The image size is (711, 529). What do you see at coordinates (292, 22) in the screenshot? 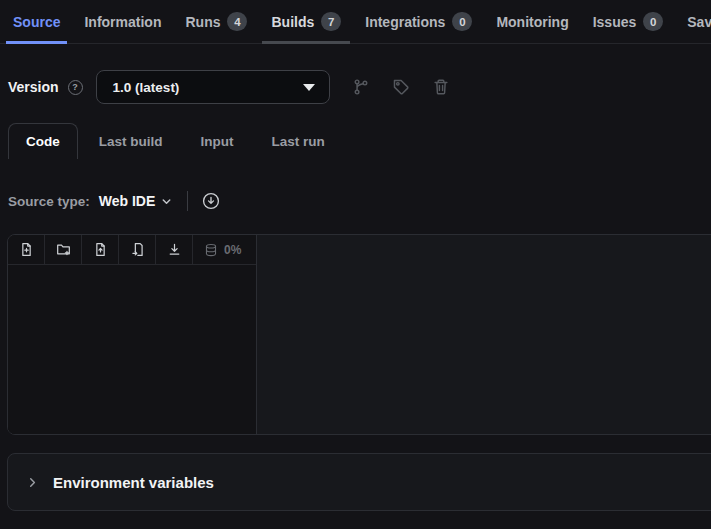
I see `nav-tab-label: Builds` at bounding box center [292, 22].